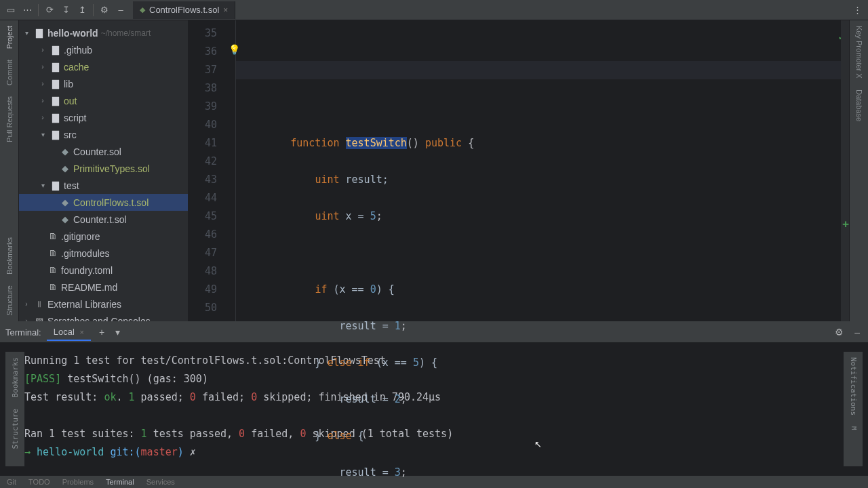  Describe the element at coordinates (434, 10) in the screenshot. I see `main-toolbar: ▭ ⋯ ⟳ ↧ ↥ ⚙ – ◆ ControlFlows.t.sol × ⋮` at that location.